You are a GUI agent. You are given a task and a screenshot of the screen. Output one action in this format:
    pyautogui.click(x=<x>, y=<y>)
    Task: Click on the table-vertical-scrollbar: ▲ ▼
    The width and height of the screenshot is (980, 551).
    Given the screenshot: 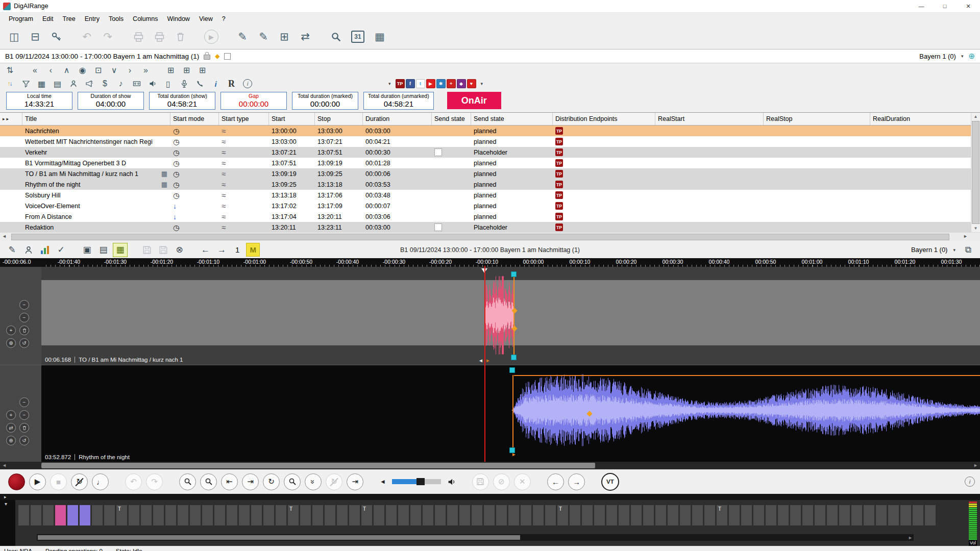 What is the action you would take?
    pyautogui.click(x=975, y=172)
    